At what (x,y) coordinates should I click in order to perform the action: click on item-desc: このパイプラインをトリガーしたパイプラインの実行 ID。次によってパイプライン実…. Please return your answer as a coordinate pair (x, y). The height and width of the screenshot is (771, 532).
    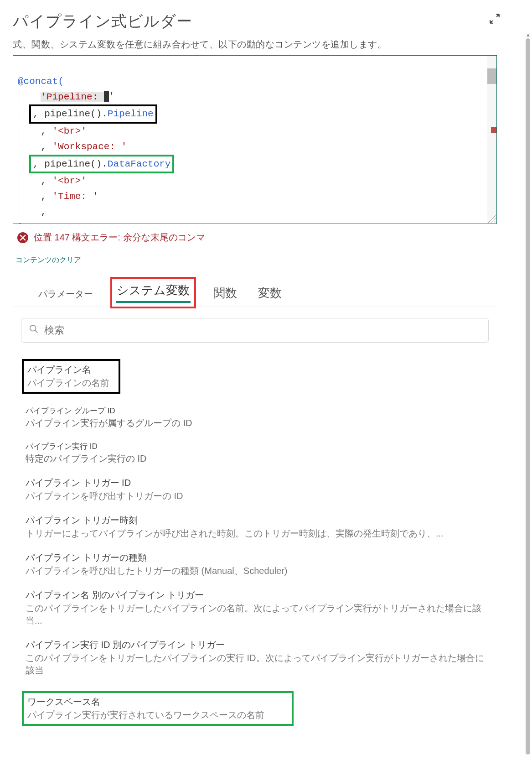
    Looking at the image, I should click on (255, 664).